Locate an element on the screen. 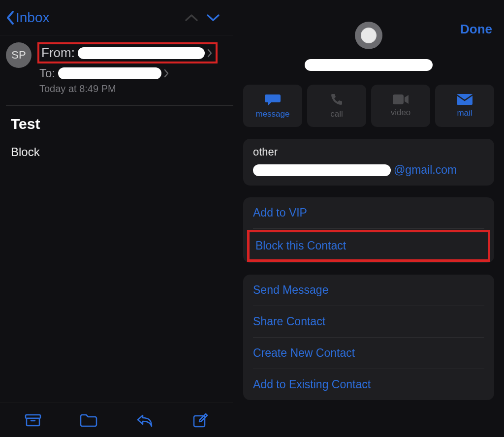 This screenshot has height=437, width=504. separator is located at coordinates (369, 228).